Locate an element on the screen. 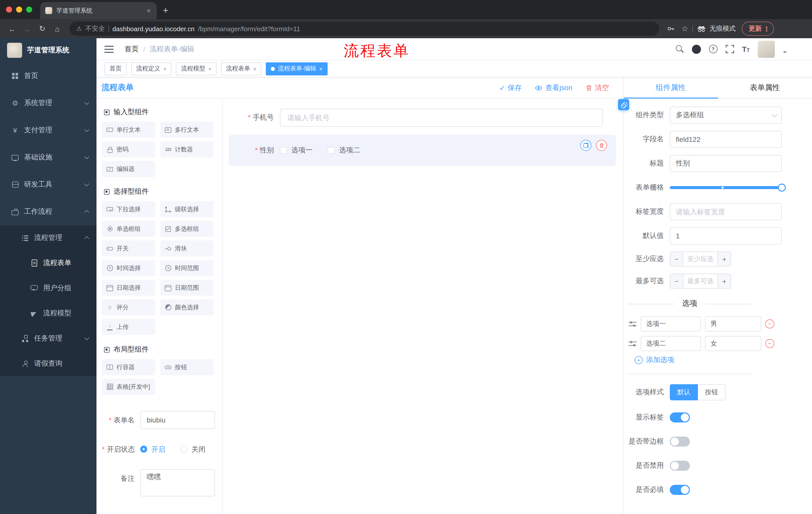 The width and height of the screenshot is (812, 514). url-bar: ⚠ 不安全 dashboard.yudao.iocoder.cn/bpm/man… is located at coordinates (364, 29).